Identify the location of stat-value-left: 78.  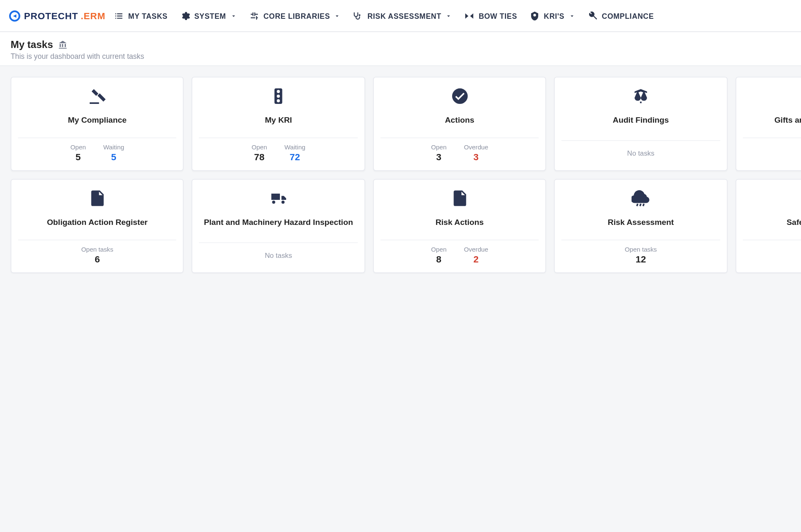
(259, 157).